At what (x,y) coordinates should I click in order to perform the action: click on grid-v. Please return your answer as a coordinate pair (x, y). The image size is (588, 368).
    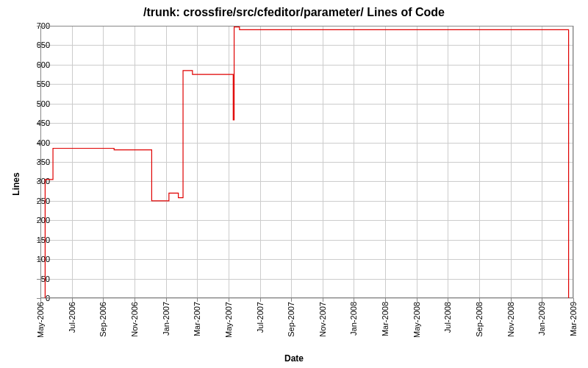
    Looking at the image, I should click on (573, 162).